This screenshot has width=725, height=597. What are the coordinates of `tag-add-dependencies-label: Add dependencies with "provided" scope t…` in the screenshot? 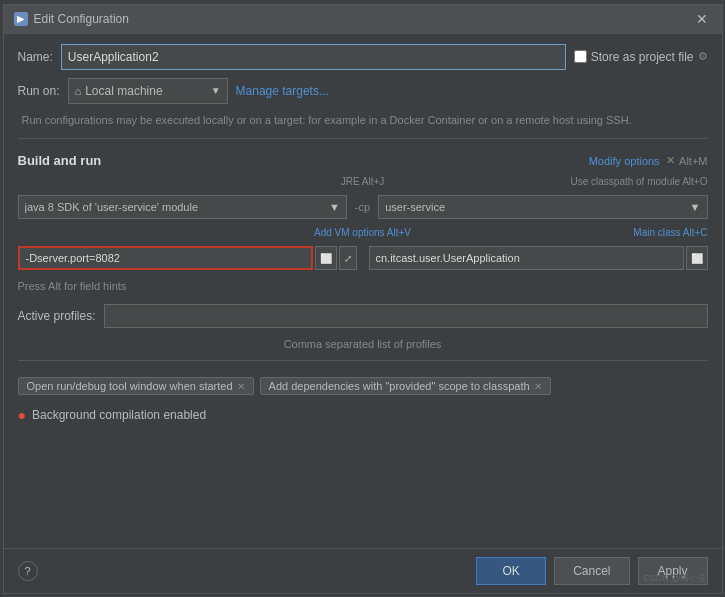 It's located at (400, 386).